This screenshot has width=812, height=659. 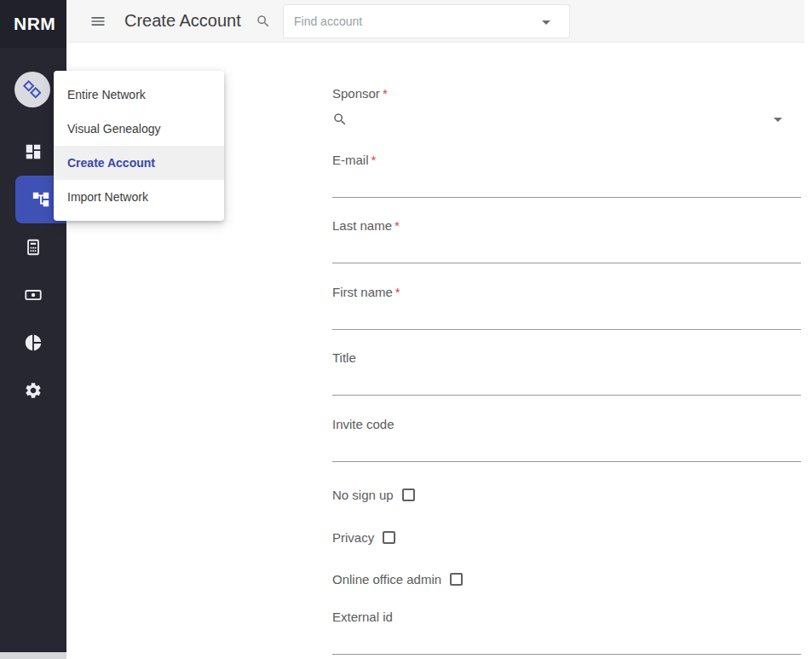 I want to click on page-title: Create Account, so click(x=182, y=20).